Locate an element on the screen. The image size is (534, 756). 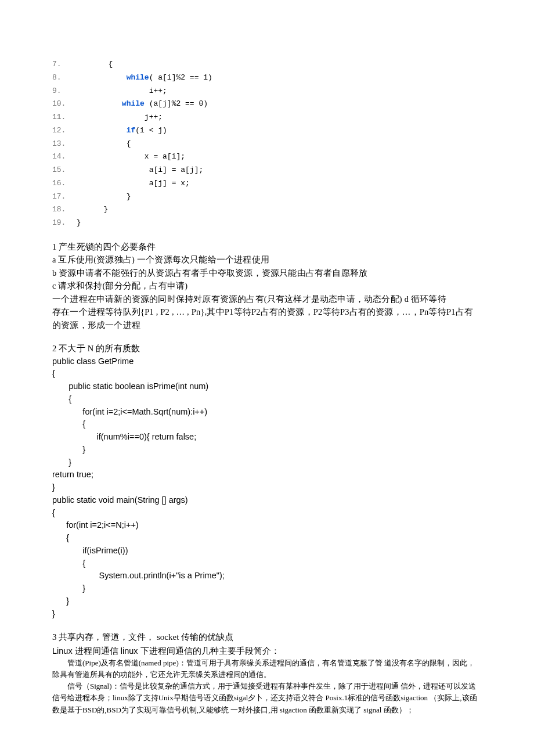
code-line: 10. while (a[j]%2 == 0) is located at coordinates (267, 105).